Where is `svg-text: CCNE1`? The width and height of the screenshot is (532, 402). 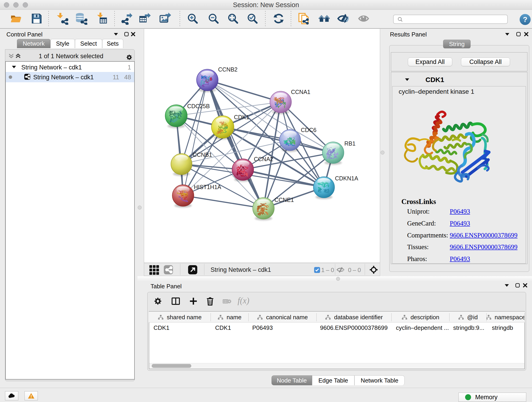
svg-text: CCNE1 is located at coordinates (284, 200).